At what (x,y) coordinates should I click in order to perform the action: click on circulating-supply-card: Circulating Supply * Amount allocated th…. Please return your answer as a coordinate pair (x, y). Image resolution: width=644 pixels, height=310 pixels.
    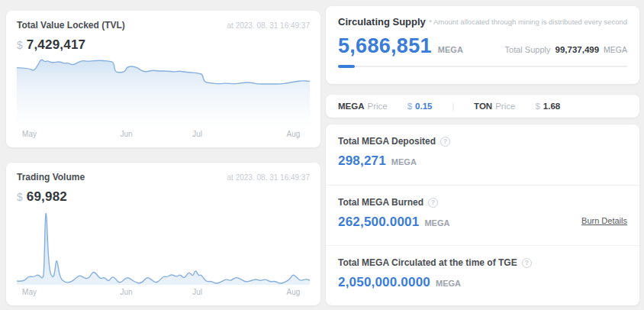
    Looking at the image, I should click on (482, 45).